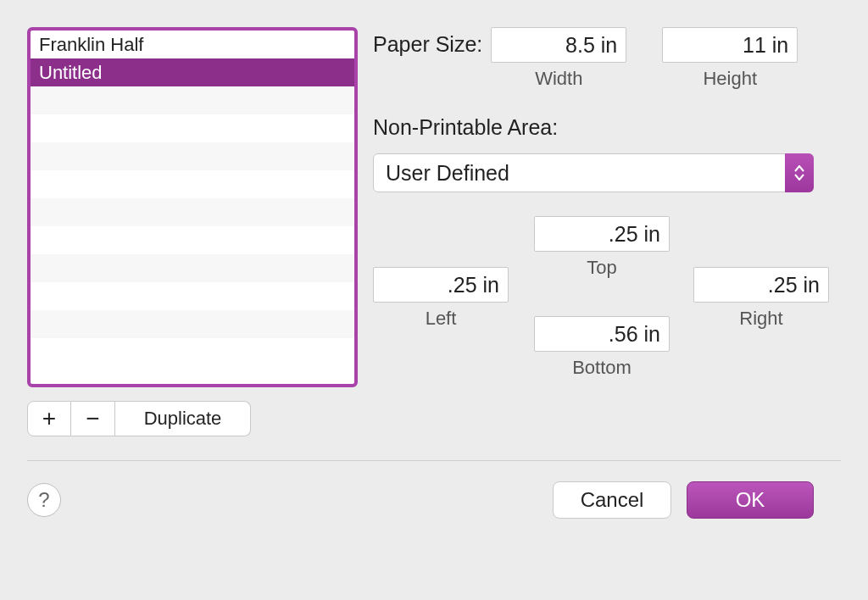 Image resolution: width=868 pixels, height=600 pixels. Describe the element at coordinates (602, 368) in the screenshot. I see `margin-bottom-caption: Bottom` at that location.